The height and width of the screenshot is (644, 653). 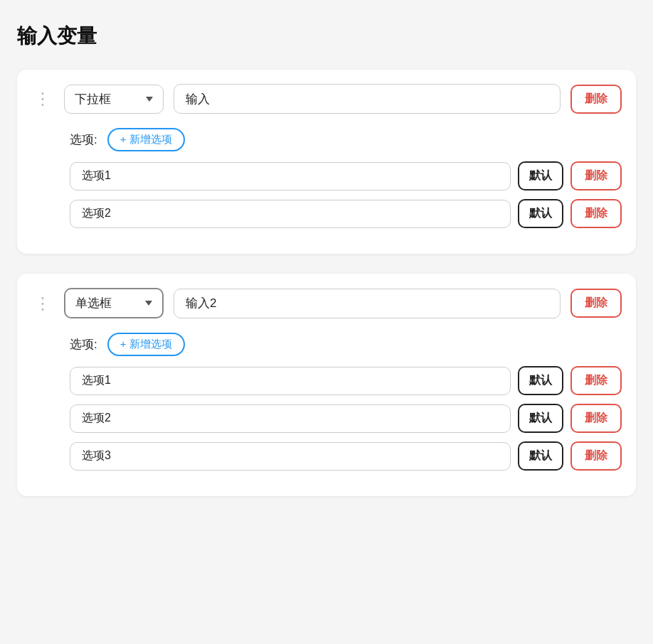 I want to click on type-select-1: 下拉框, so click(x=114, y=100).